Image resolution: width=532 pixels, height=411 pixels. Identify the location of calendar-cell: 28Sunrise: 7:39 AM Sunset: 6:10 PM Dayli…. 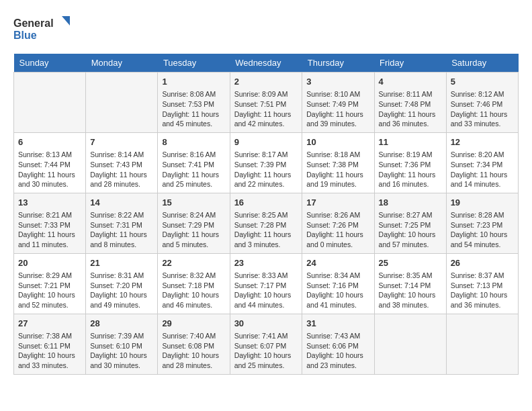
(122, 344).